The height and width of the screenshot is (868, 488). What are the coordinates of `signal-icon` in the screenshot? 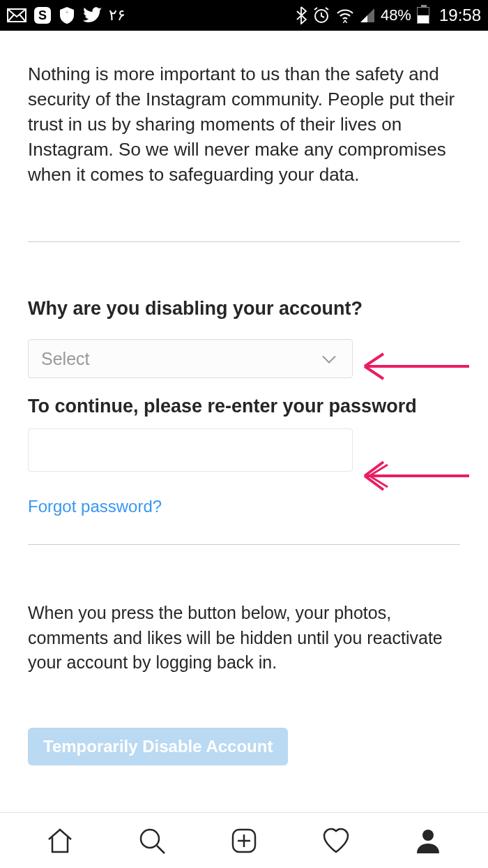 It's located at (367, 15).